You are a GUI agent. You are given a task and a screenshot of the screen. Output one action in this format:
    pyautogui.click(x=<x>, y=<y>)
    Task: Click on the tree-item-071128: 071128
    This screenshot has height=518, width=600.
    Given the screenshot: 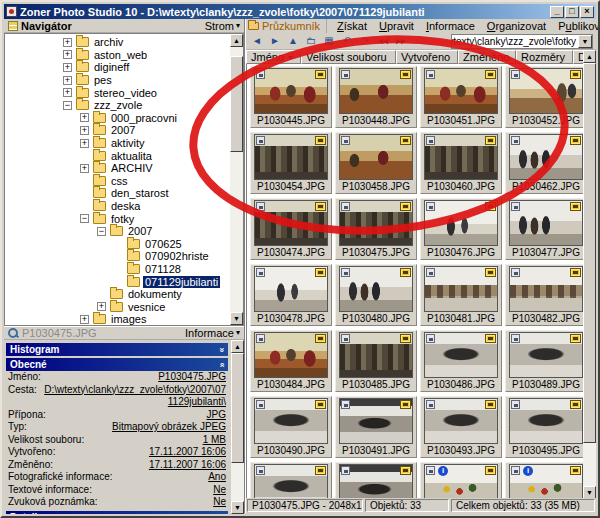 What is the action you would take?
    pyautogui.click(x=117, y=270)
    